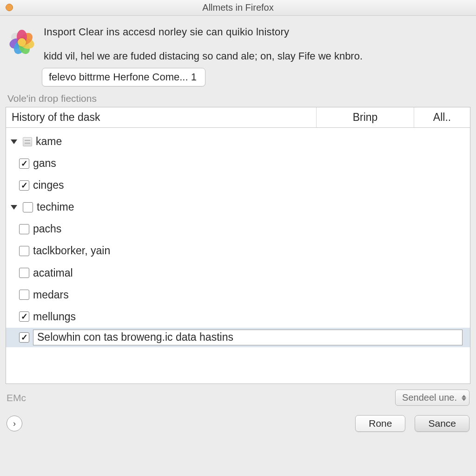  I want to click on footer-hint: EMc, so click(16, 398).